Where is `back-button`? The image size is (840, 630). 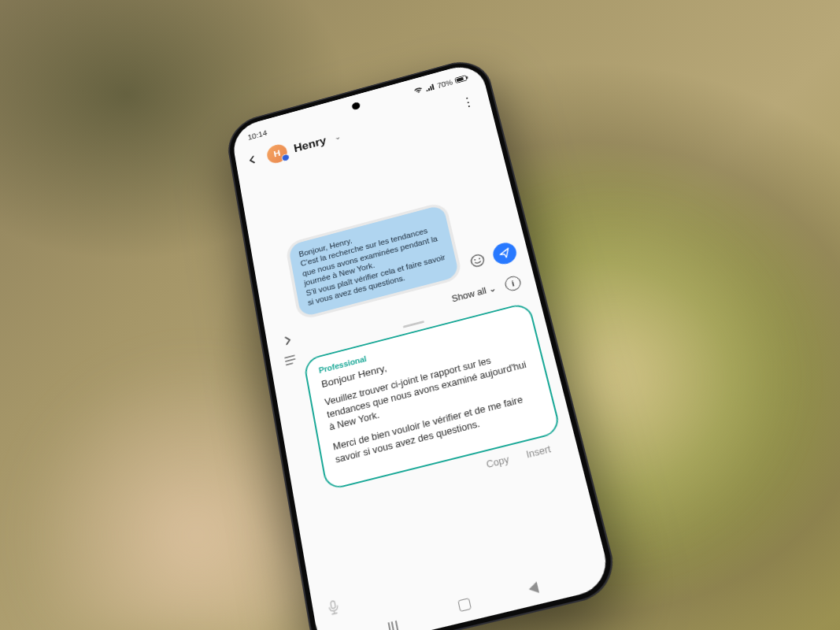
back-button is located at coordinates (253, 160).